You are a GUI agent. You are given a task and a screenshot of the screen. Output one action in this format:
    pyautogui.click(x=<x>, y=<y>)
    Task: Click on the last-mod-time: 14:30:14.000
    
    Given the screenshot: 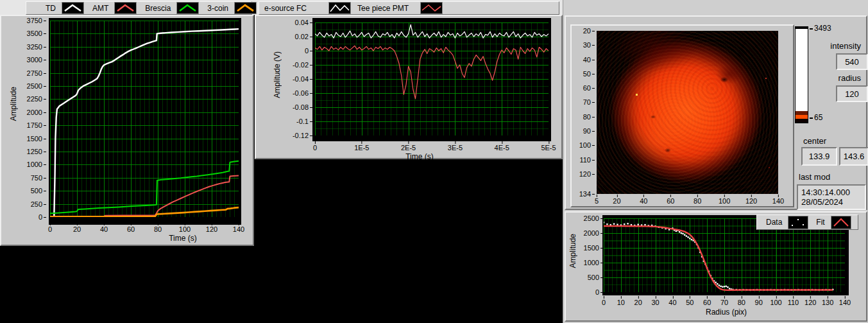 What is the action you would take?
    pyautogui.click(x=826, y=193)
    